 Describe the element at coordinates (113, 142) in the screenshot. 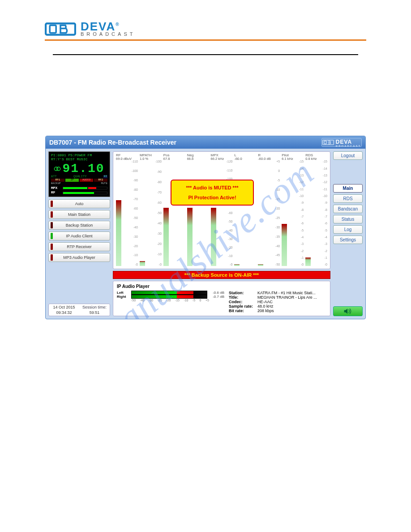

I see `app-title: DB7007 - FM Radio Re-Broadcast Receiver` at that location.